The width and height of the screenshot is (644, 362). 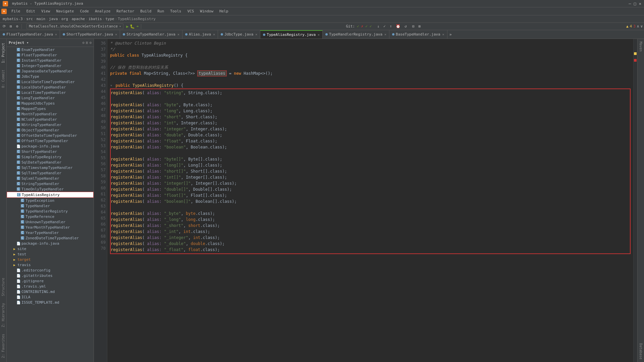 I want to click on tree-item-LongTypeHandler: CLongTypeHandler, so click(x=50, y=98).